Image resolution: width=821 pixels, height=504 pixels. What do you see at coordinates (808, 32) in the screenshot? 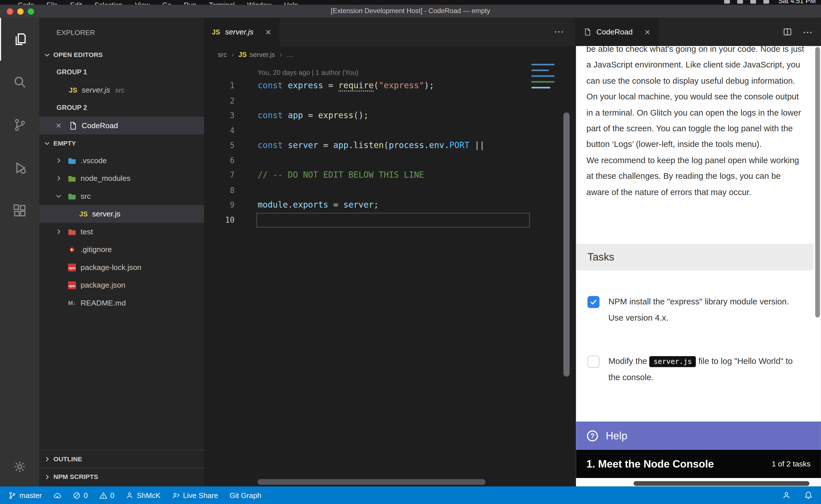
I see `panel-more-actions: ⋯` at bounding box center [808, 32].